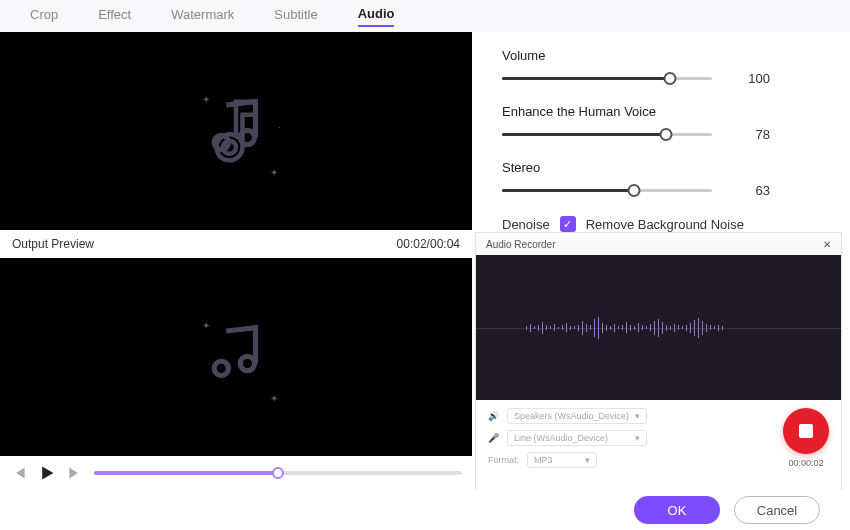 The image size is (850, 530). I want to click on stereo-label: Stereo, so click(661, 168).